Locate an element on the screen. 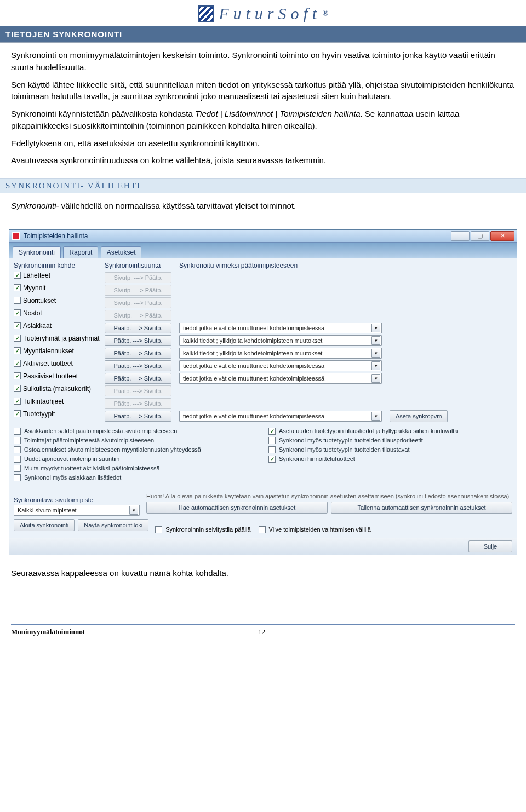 The image size is (526, 812). minimize-button: — is located at coordinates (460, 236).